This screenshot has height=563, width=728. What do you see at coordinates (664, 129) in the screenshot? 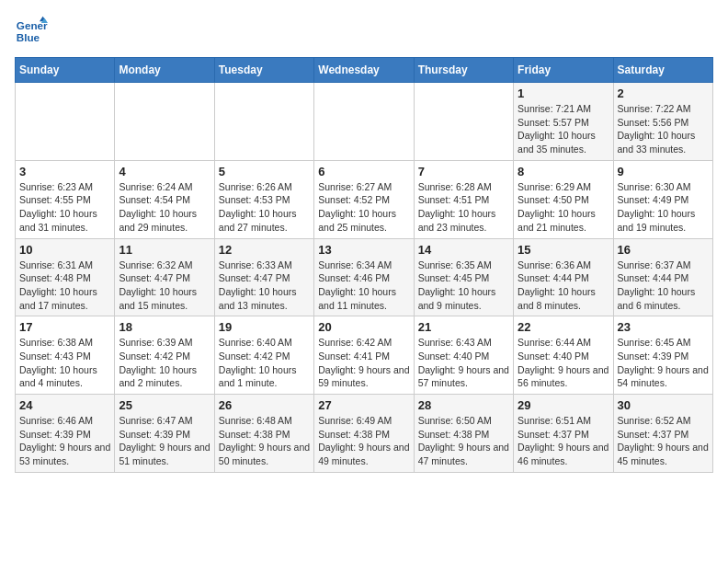
I see `day-info: Sunrise: 7:22 AMSunset: 5:56 PMDaylight:…` at bounding box center [664, 129].